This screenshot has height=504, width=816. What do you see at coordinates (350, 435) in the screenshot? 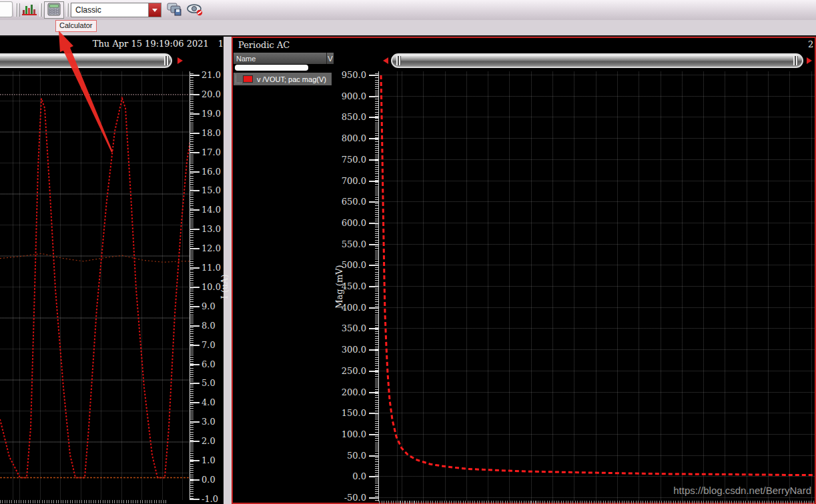
I see `tick-label: 100.0` at bounding box center [350, 435].